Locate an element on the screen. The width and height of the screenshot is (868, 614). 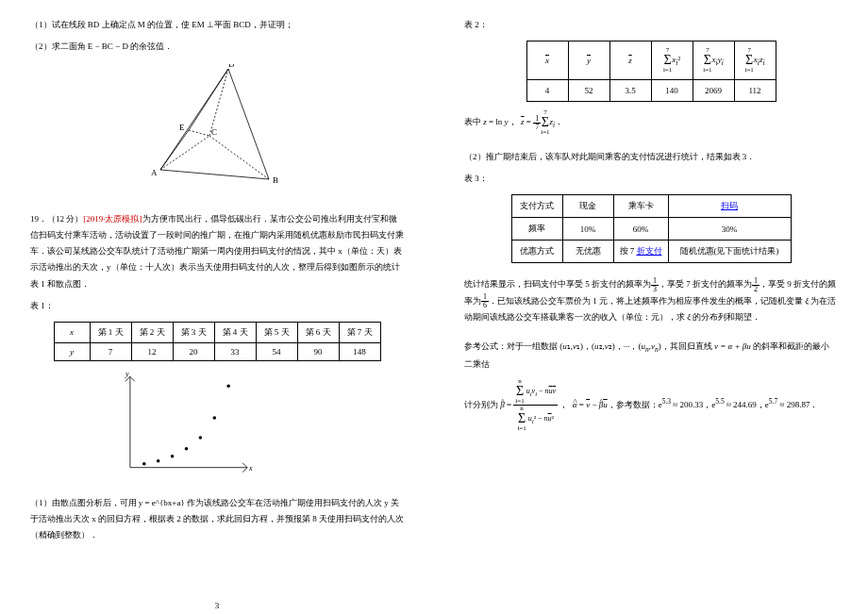
t3-r1c1: 支付方式 is located at coordinates (537, 207).